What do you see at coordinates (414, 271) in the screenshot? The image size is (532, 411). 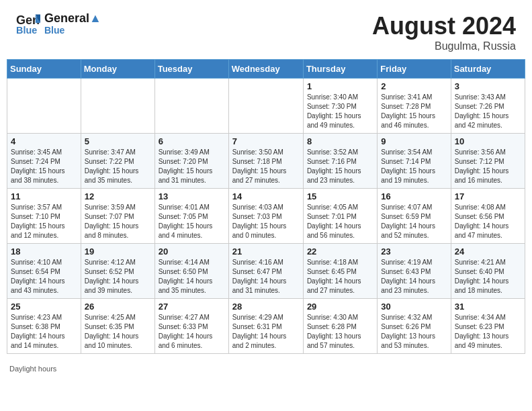 I see `calendar-cell: 23Sunrise: 4:19 AM Sunset: 6:43 PM Dayli…` at bounding box center [414, 271].